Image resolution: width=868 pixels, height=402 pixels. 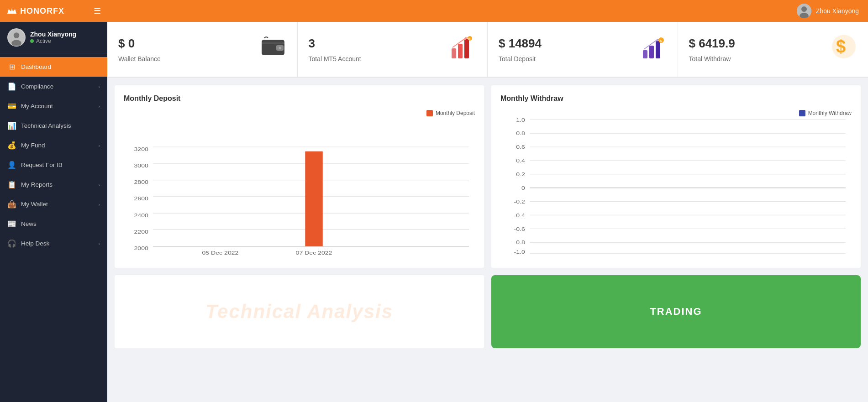 What do you see at coordinates (430, 113) in the screenshot?
I see `legend-box-deposit` at bounding box center [430, 113].